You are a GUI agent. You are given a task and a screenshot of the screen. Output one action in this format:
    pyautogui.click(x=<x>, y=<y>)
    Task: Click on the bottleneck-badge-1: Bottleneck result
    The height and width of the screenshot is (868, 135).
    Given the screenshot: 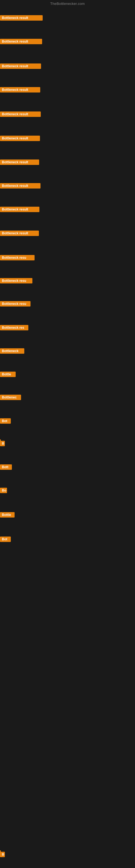 What is the action you would take?
    pyautogui.click(x=21, y=18)
    